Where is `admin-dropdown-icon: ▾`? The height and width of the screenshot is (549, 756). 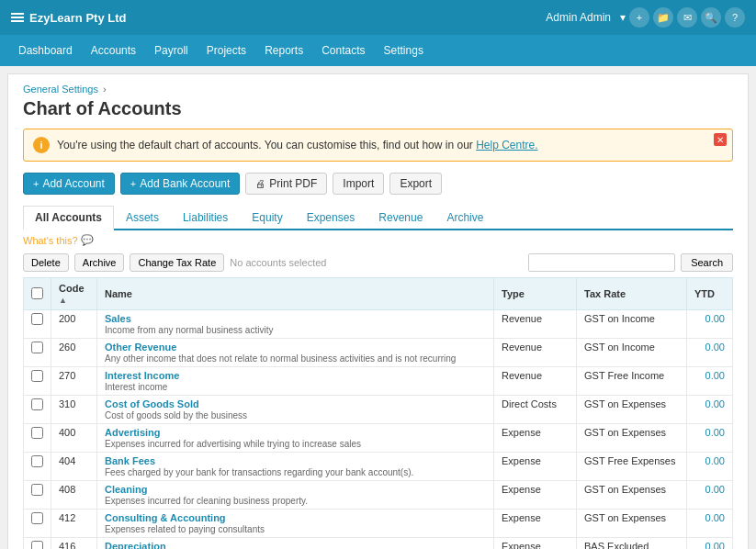 admin-dropdown-icon: ▾ is located at coordinates (623, 17).